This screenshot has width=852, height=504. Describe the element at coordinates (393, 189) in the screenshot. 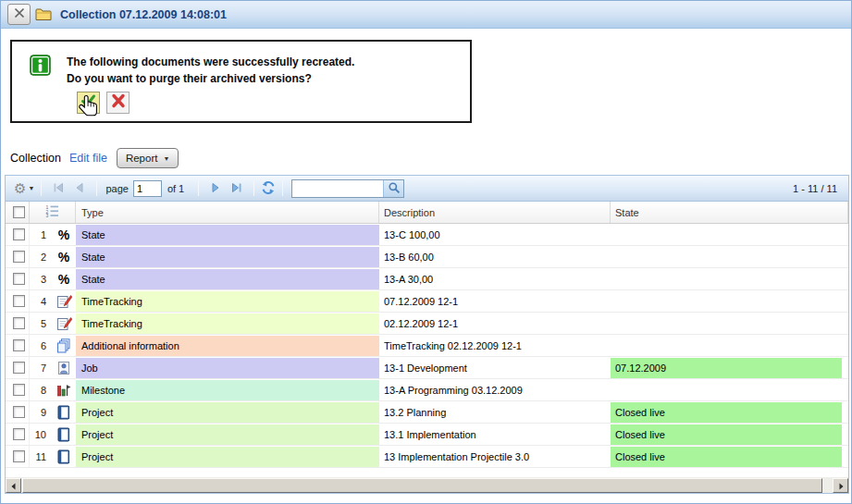

I see `search-button` at that location.